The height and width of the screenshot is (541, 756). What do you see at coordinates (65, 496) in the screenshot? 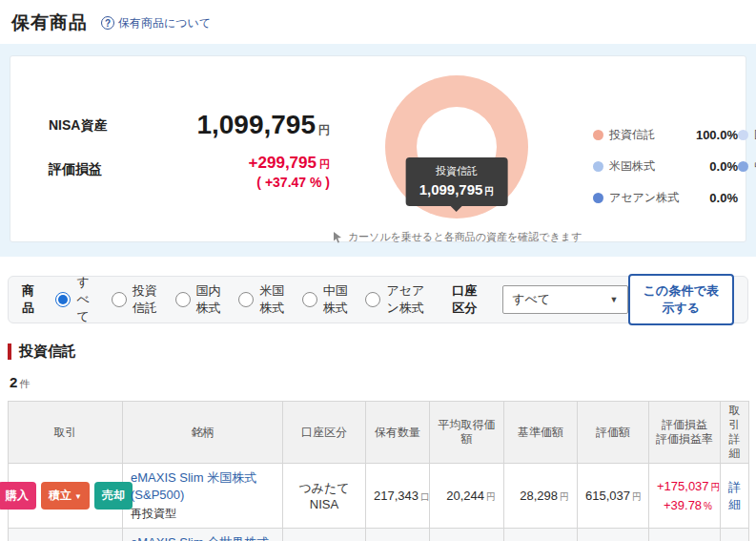
I see `tsumitate-button: 積立▼` at bounding box center [65, 496].